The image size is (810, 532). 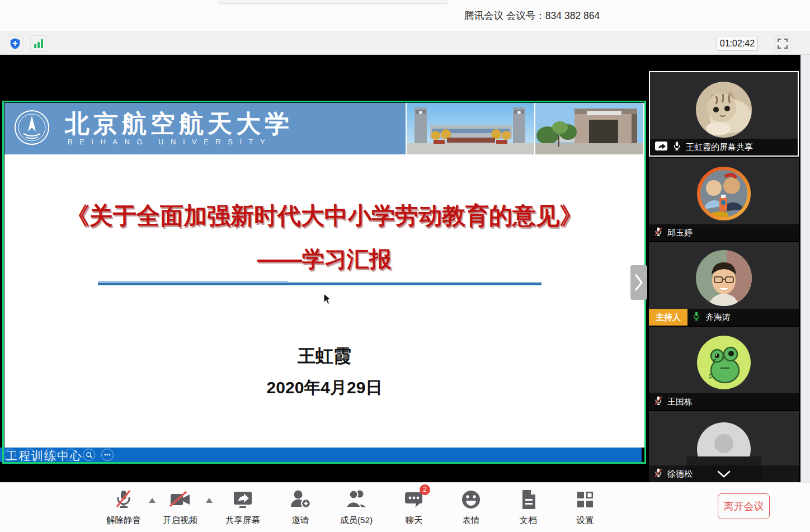 What do you see at coordinates (89, 455) in the screenshot?
I see `magnifier-icon` at bounding box center [89, 455].